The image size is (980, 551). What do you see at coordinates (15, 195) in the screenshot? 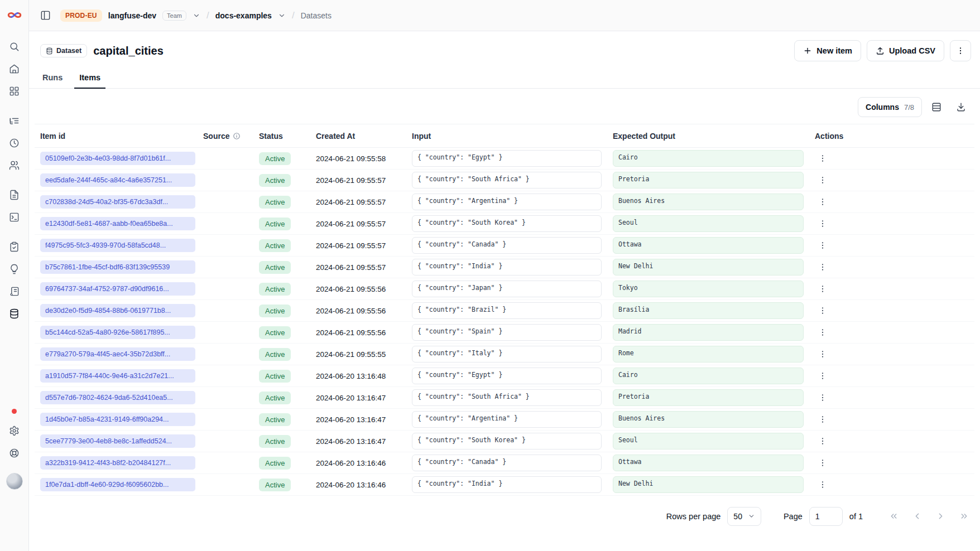
I see `prompts-icon` at bounding box center [15, 195].